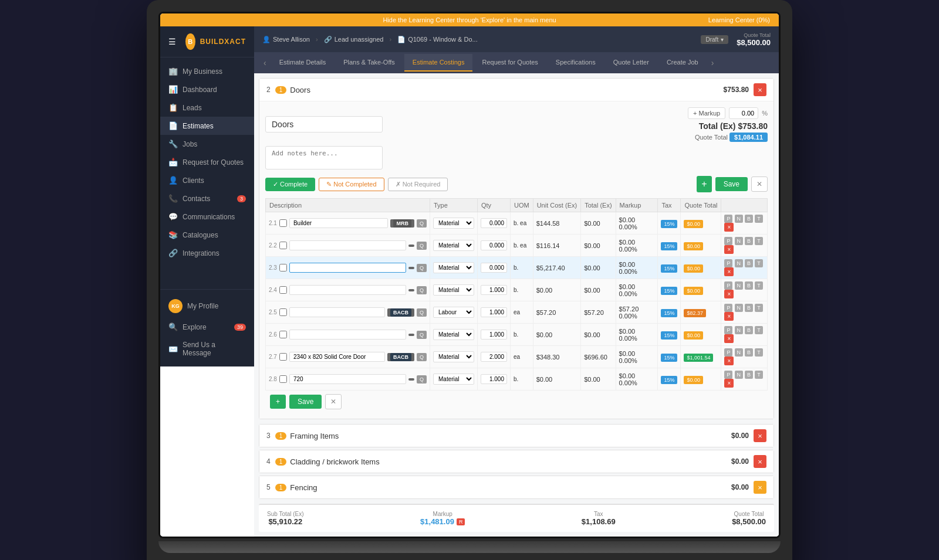 Image resolution: width=939 pixels, height=560 pixels. I want to click on status-not-required-btn: ✗ Not Required, so click(418, 184).